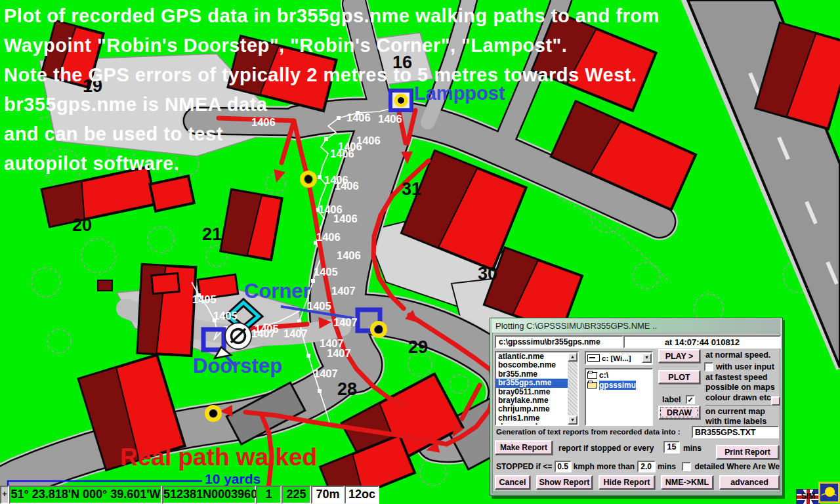  I want to click on file-list-item: br355.nme, so click(532, 374).